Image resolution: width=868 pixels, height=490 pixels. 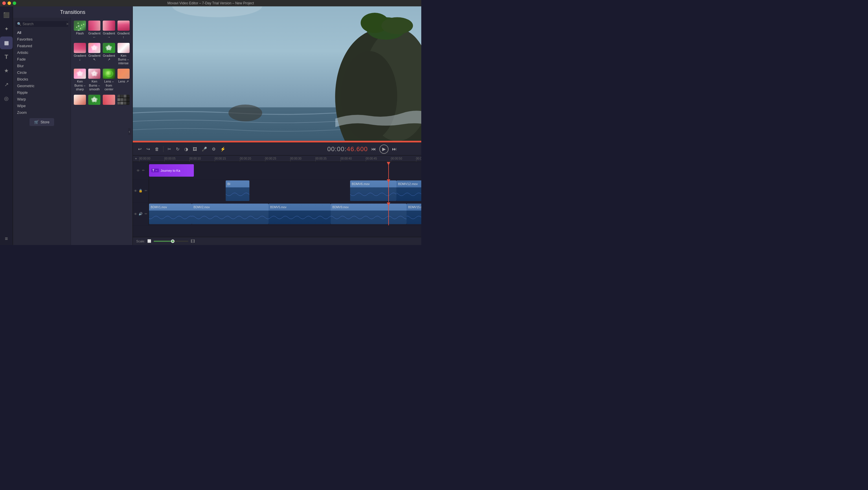 I want to click on color-button: ◑, so click(x=186, y=149).